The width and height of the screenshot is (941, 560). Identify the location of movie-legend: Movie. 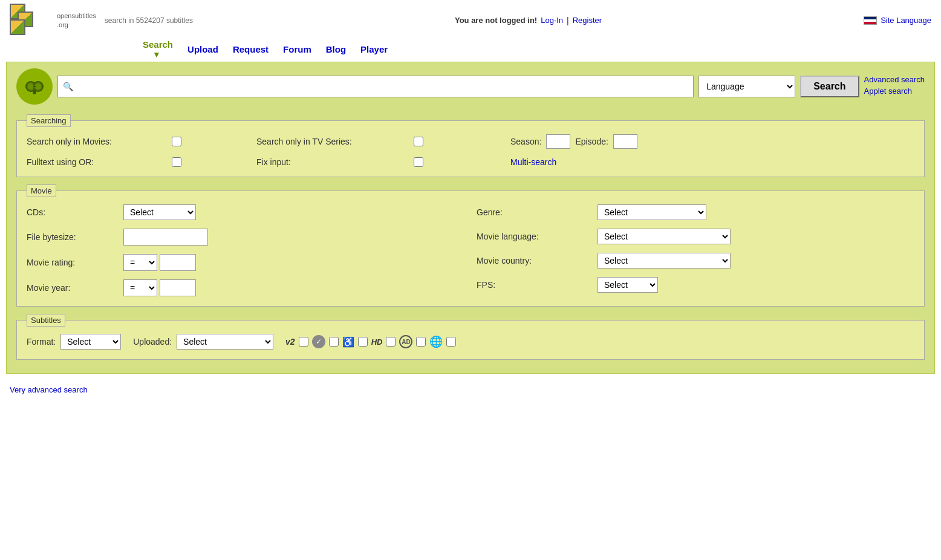
(41, 191).